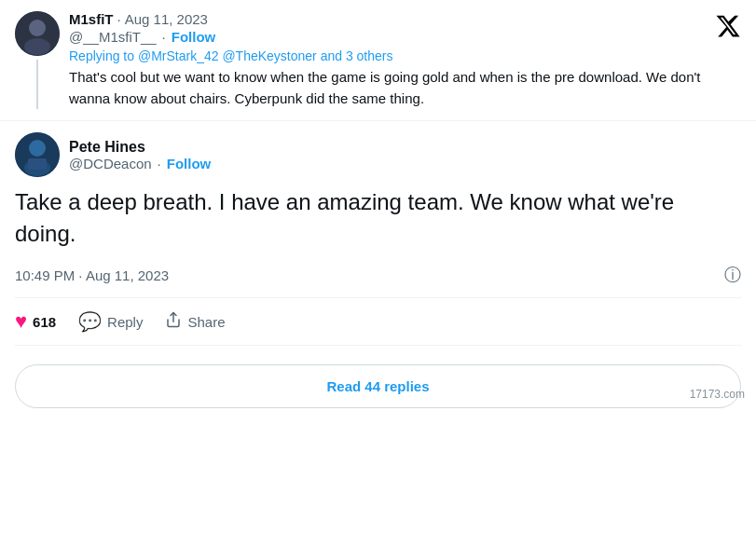 This screenshot has width=756, height=534. What do you see at coordinates (195, 322) in the screenshot?
I see `share-action: Share` at bounding box center [195, 322].